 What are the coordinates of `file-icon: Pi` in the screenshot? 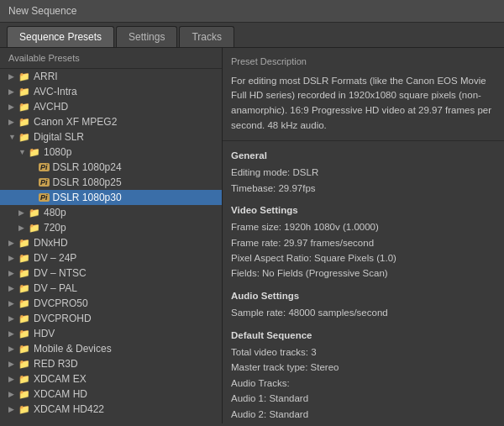 It's located at (44, 182).